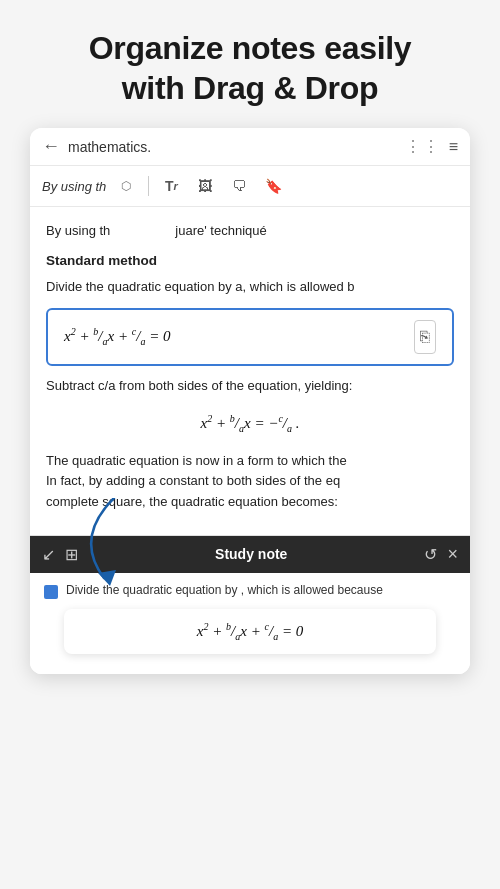 This screenshot has height=889, width=500. Describe the element at coordinates (250, 232) in the screenshot. I see `intro-paragraph: By using th juare' techniqué` at that location.